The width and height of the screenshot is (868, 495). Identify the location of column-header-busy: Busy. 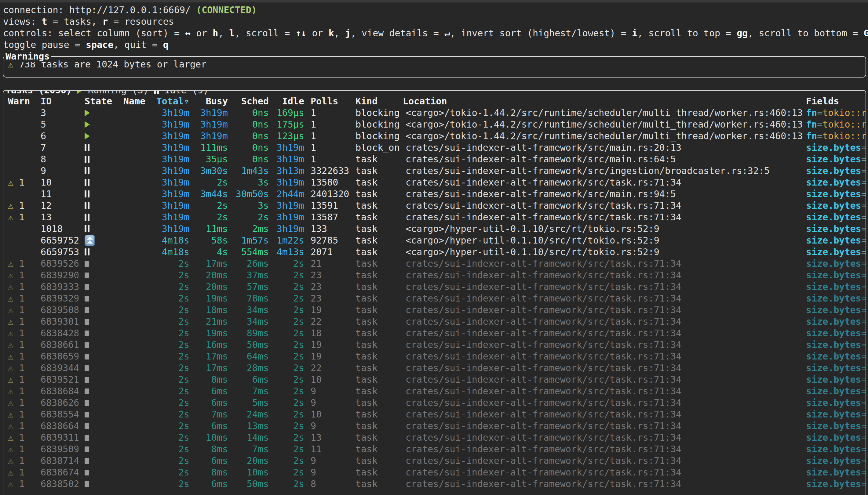
(209, 101).